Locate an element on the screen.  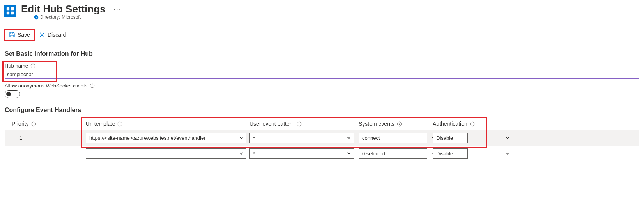
col-priority: Priority is located at coordinates (49, 124).